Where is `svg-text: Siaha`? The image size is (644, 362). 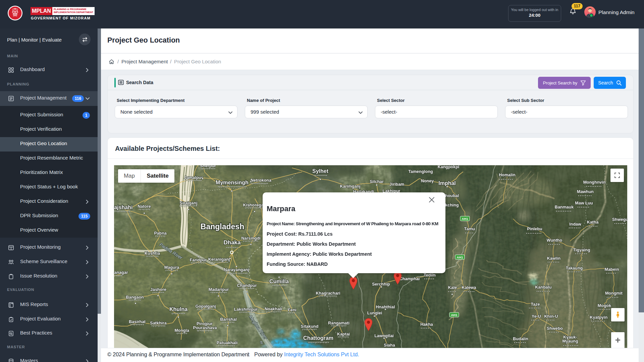
svg-text: Siaha is located at coordinates (389, 345).